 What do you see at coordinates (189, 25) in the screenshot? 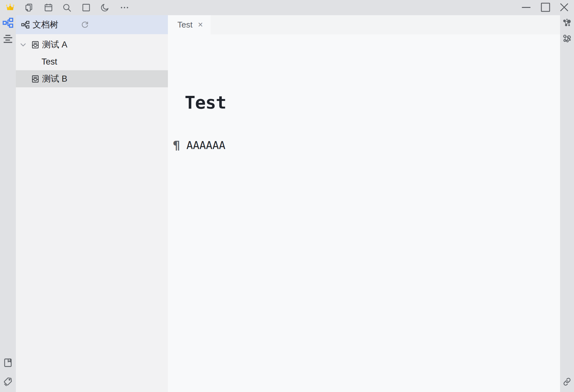
I see `tab-test: Test ×` at bounding box center [189, 25].